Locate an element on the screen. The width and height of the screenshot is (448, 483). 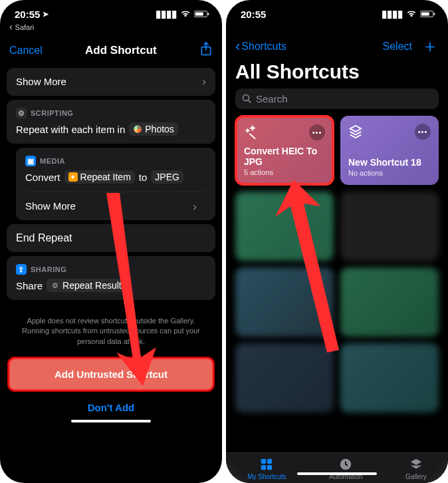
scripting-card: ⚙ SCRIPTING Repeat with each item in Pho… is located at coordinates (111, 122).